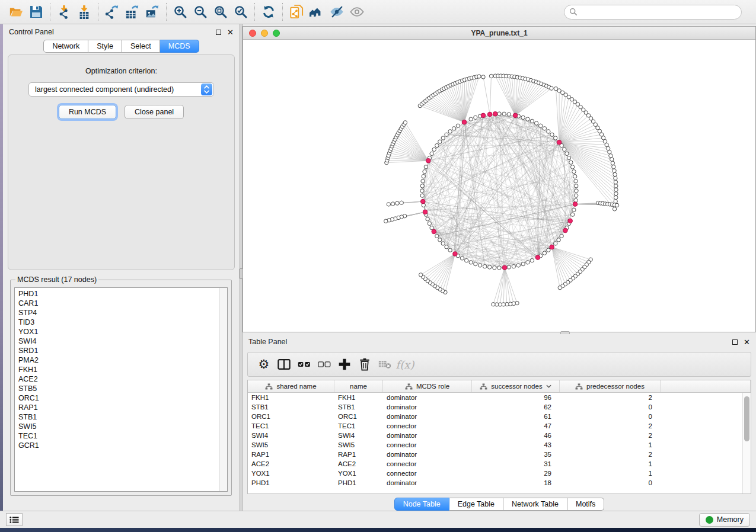  Describe the element at coordinates (132, 12) in the screenshot. I see `export-table-button` at that location.